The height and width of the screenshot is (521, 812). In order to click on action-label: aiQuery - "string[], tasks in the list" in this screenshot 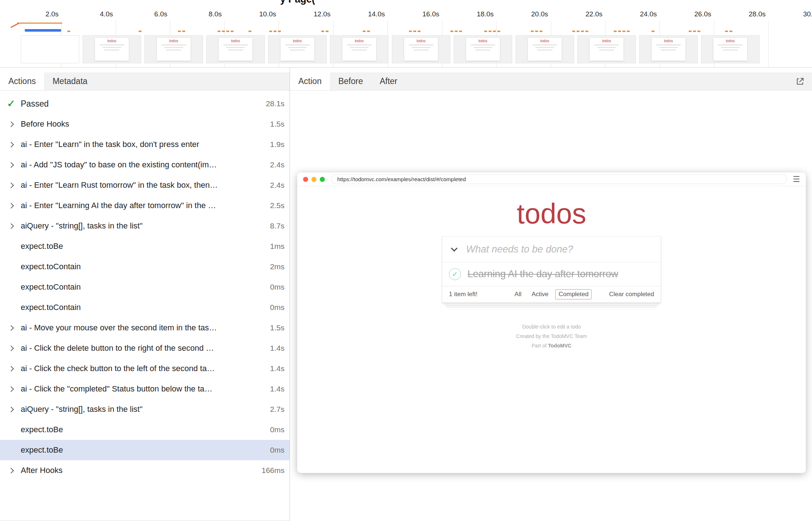, I will do `click(146, 409)`.